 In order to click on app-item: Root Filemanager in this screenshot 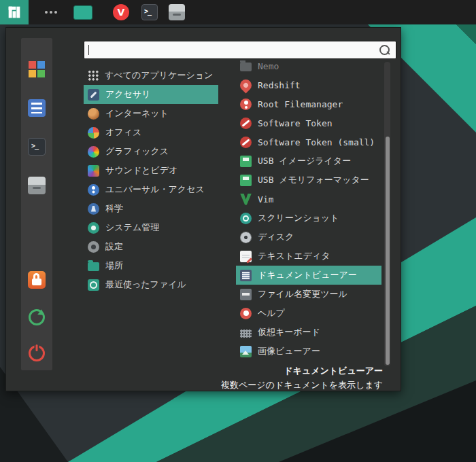, I will do `click(309, 104)`.